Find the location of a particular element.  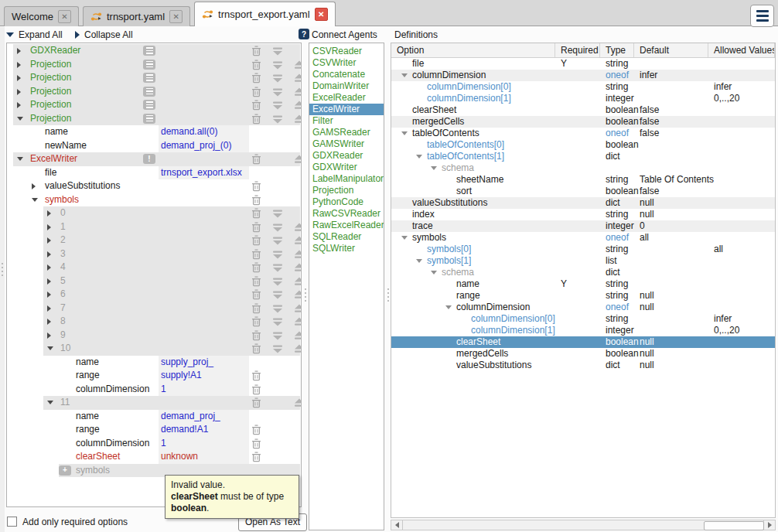

option-value: trnsport_export.xlsx is located at coordinates (204, 173).